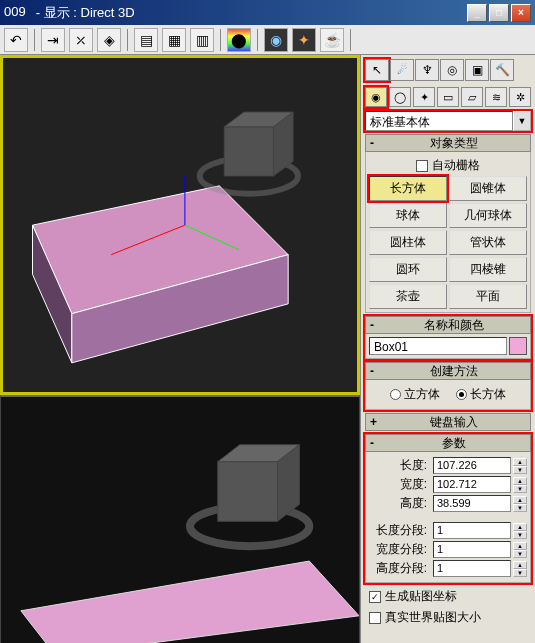 This screenshot has width=535, height=643. Describe the element at coordinates (448, 242) in the screenshot. I see `primitive-buttons-grid: 长方体 圆锥体 球体 几何球体 圆柱体 管状体 圆环 四棱锥 茶壶 平面` at that location.